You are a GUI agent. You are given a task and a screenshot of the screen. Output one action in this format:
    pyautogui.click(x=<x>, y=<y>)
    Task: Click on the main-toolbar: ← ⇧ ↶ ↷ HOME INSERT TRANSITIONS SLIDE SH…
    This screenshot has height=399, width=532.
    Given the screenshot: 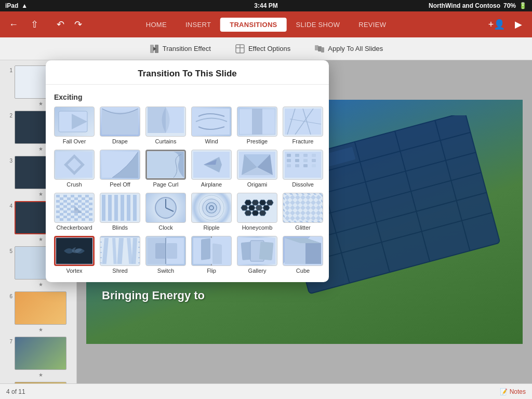 What is the action you would take?
    pyautogui.click(x=266, y=24)
    